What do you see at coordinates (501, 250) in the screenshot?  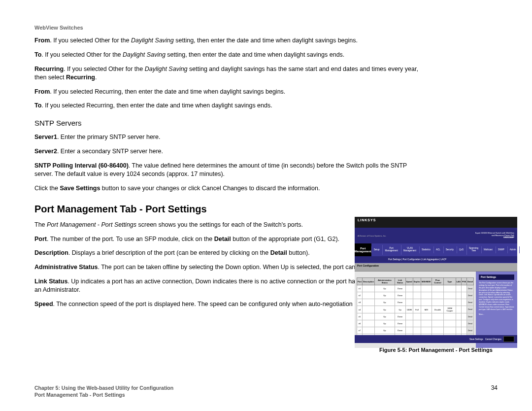 I see `mock-tab: SNMP` at bounding box center [501, 250].